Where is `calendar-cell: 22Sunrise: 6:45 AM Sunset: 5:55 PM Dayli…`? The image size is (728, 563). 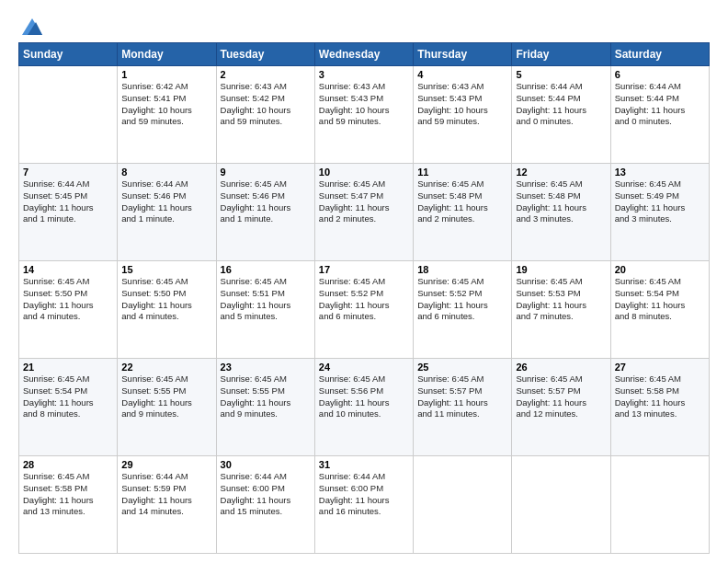 calendar-cell: 22Sunrise: 6:45 AM Sunset: 5:55 PM Dayli… is located at coordinates (167, 408).